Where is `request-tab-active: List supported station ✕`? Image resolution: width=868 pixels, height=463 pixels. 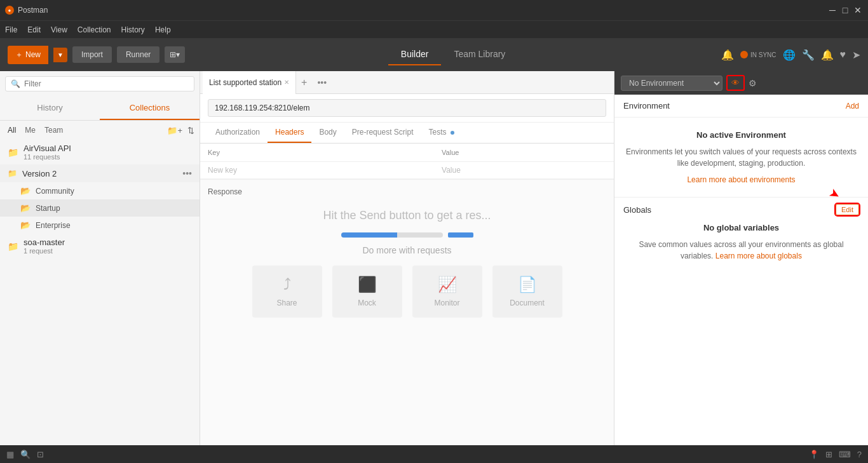 request-tab-active: List supported station ✕ is located at coordinates (249, 83).